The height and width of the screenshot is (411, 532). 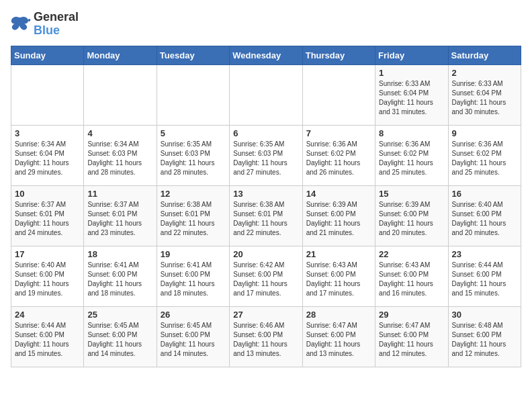 What do you see at coordinates (411, 133) in the screenshot?
I see `day-number: 8` at bounding box center [411, 133].